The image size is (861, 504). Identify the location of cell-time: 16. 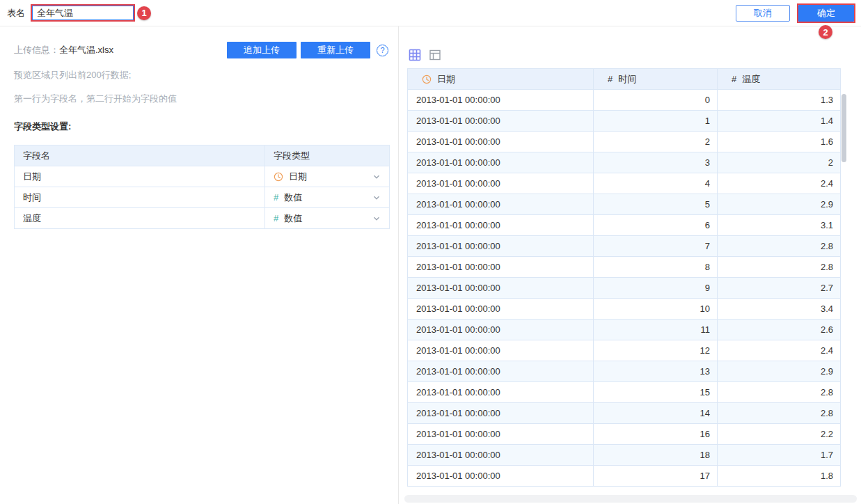
(656, 434).